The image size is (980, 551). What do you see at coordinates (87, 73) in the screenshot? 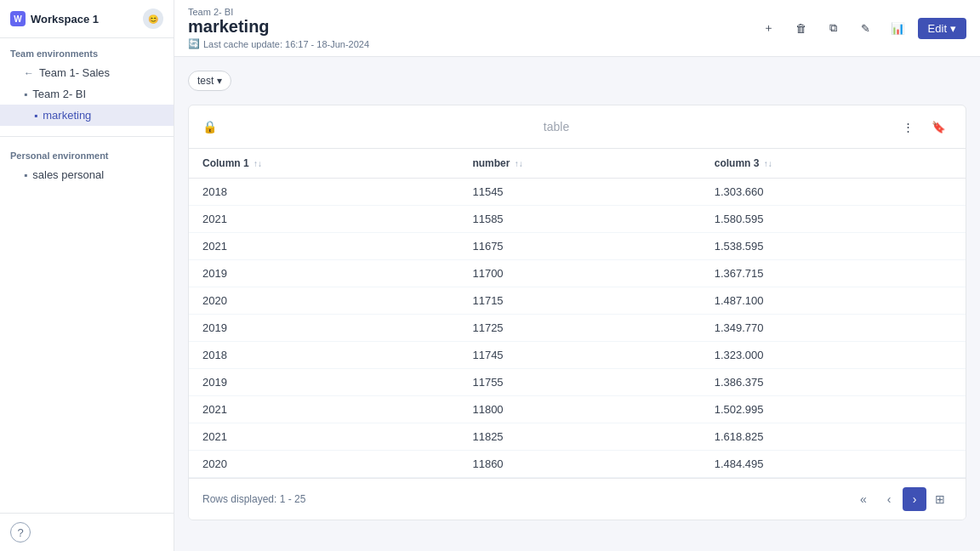
I see `sidebar-item-team1-sales: ← Team 1- Sales` at bounding box center [87, 73].